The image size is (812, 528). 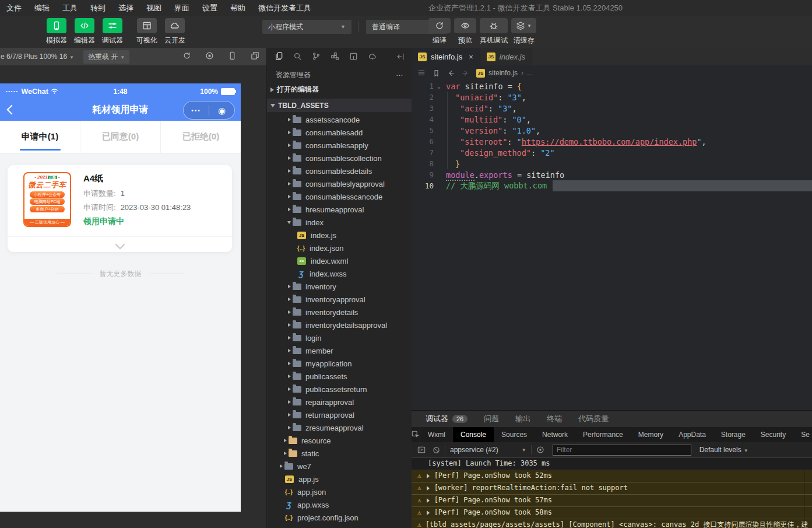 What do you see at coordinates (465, 74) in the screenshot?
I see `nav-forward-icon` at bounding box center [465, 74].